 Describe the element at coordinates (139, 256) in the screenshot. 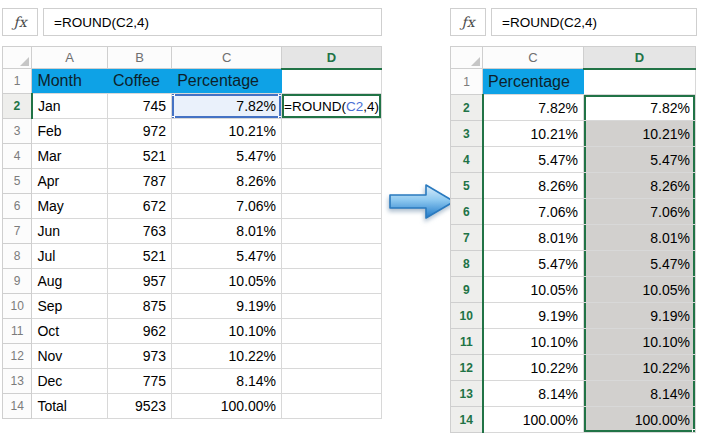

I see `cell-coffee: 521` at that location.